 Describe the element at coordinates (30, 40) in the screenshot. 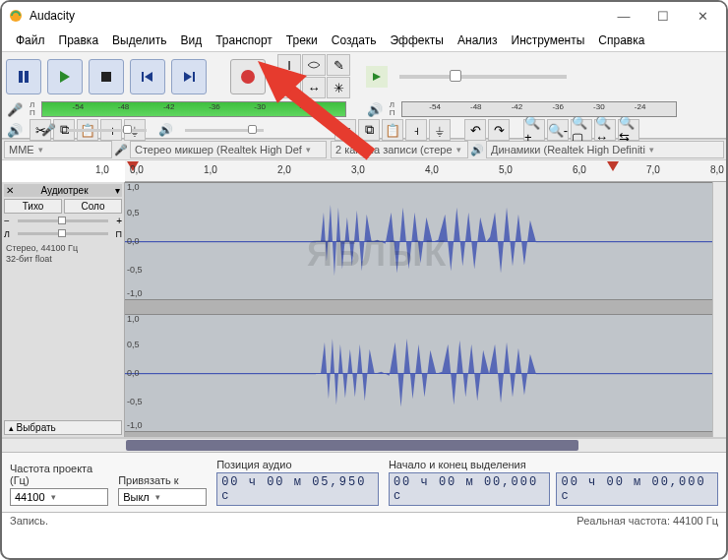

I see `menu-file: Файл` at that location.